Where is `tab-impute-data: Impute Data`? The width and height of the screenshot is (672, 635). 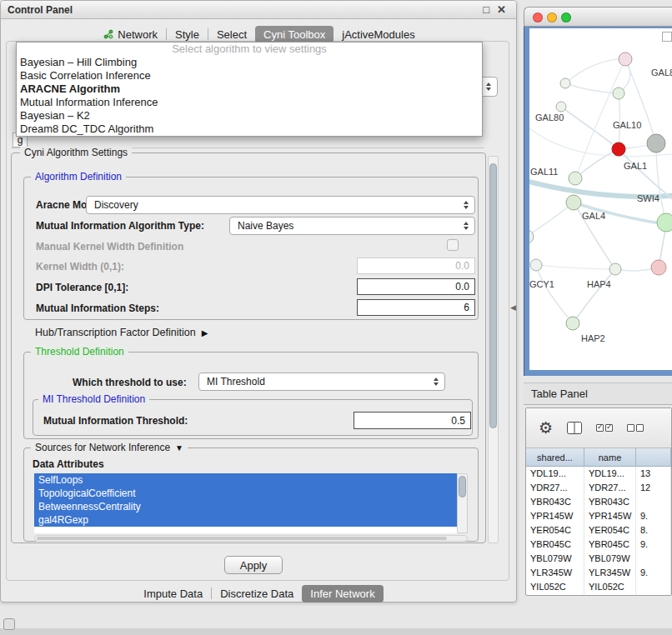 tab-impute-data: Impute Data is located at coordinates (173, 593).